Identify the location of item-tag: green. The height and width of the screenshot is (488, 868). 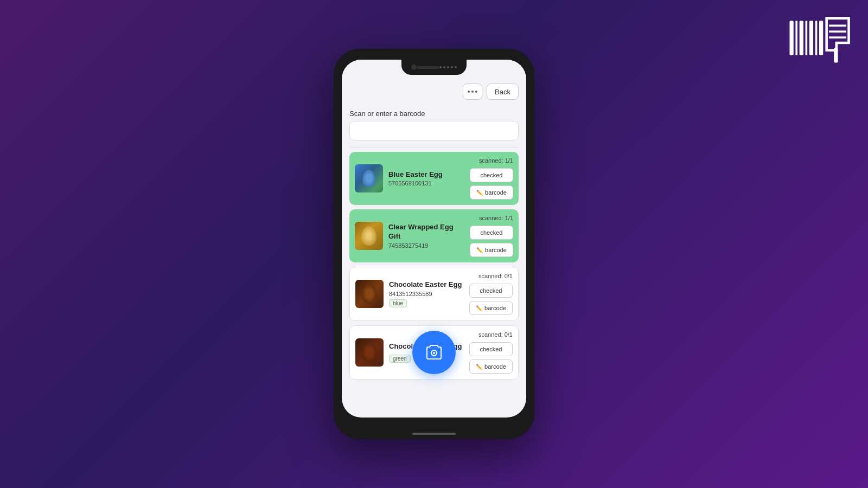
(400, 359).